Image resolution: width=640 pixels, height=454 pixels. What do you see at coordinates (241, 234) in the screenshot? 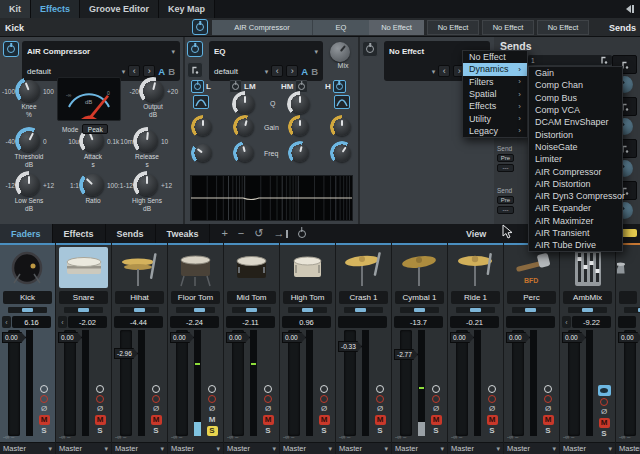
I see `remove-icon: −` at bounding box center [241, 234].